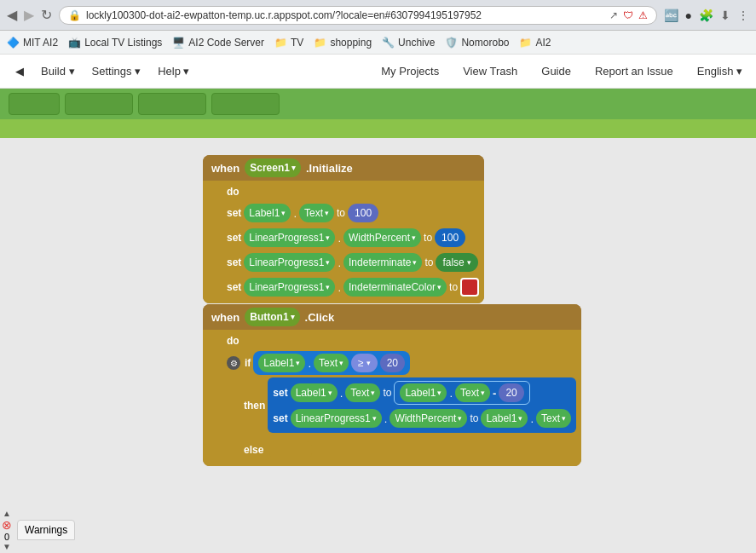 The width and height of the screenshot is (756, 553). What do you see at coordinates (389, 43) in the screenshot?
I see `unchive-icon: 🔧` at bounding box center [389, 43].